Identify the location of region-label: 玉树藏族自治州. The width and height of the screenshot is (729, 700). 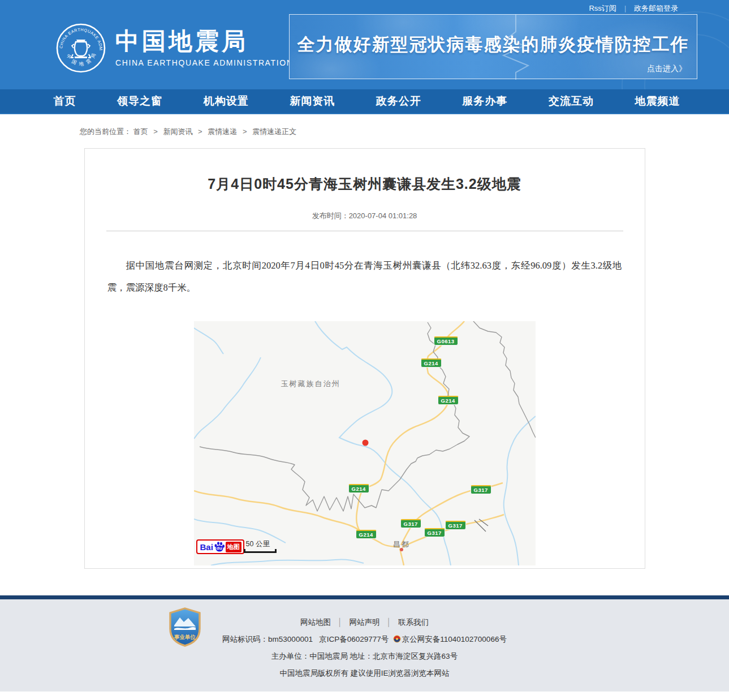
(311, 384).